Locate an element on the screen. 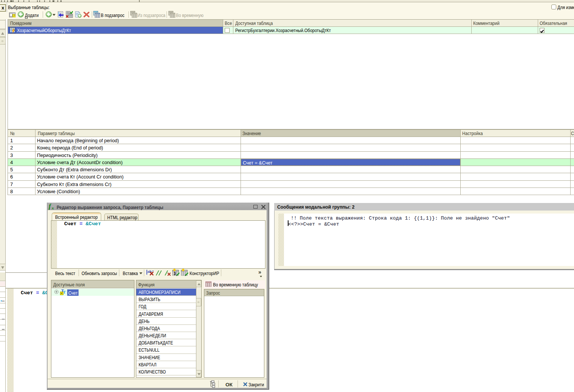  svg-text: T is located at coordinates (65, 292).